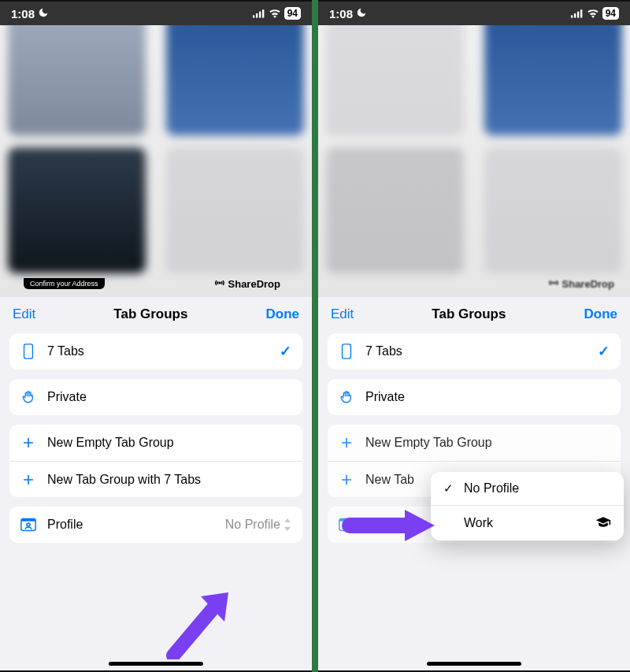 This screenshot has height=672, width=630. I want to click on chevron-updown-icon, so click(287, 525).